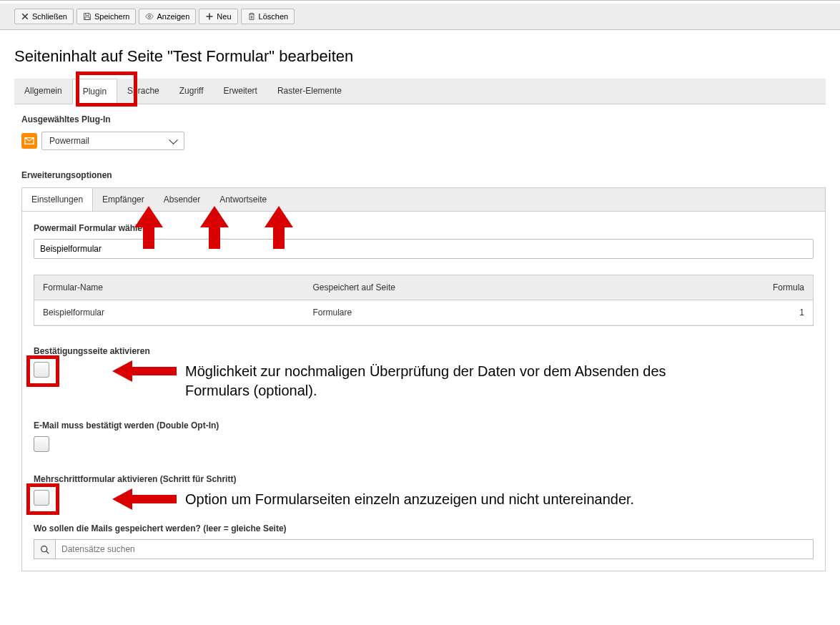 The height and width of the screenshot is (625, 840). I want to click on th-count: Formula, so click(729, 287).